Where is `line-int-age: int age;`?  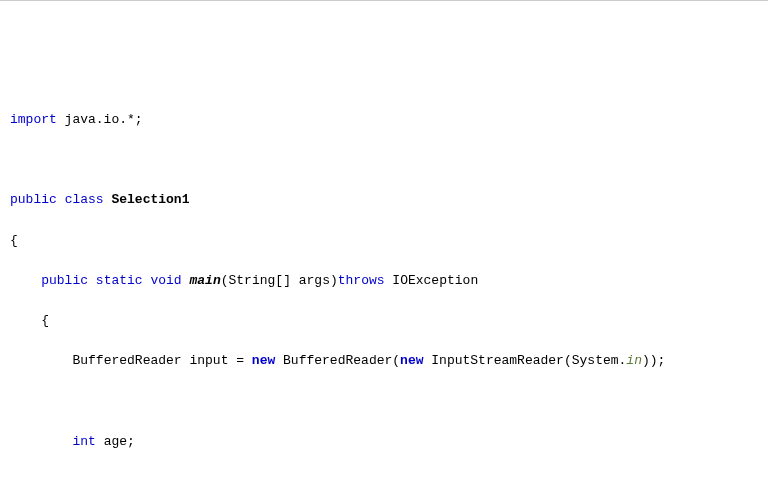 line-int-age: int age; is located at coordinates (384, 442).